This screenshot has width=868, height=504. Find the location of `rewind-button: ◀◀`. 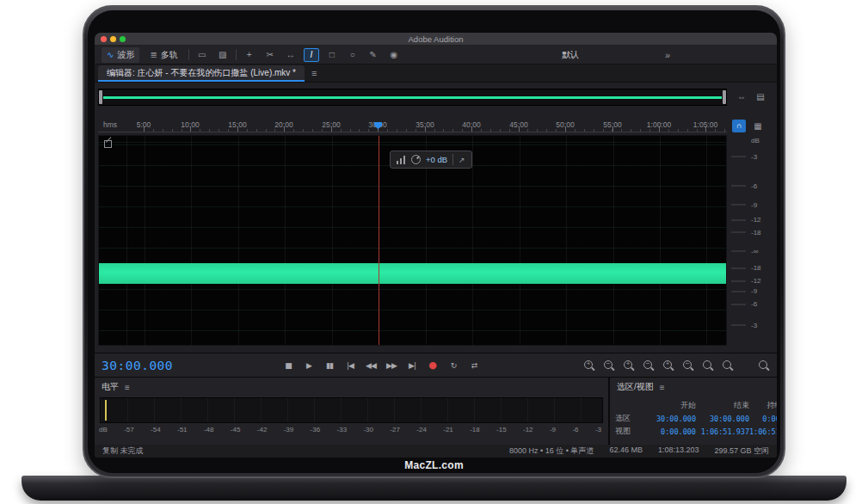

rewind-button: ◀◀ is located at coordinates (371, 366).